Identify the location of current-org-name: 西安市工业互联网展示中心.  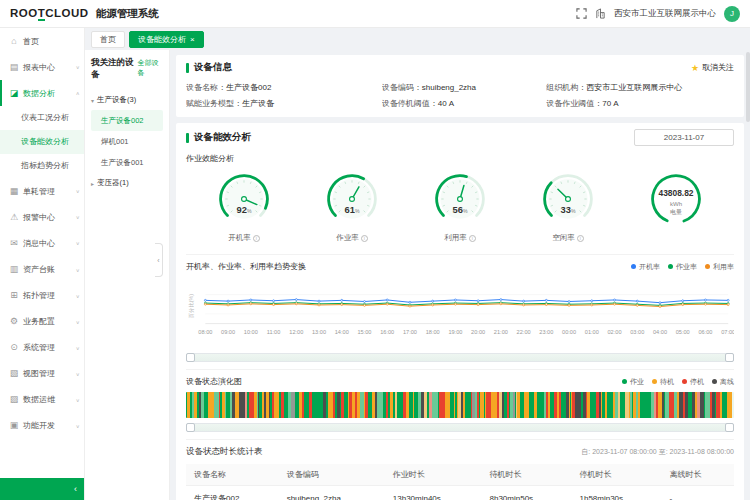
(665, 14).